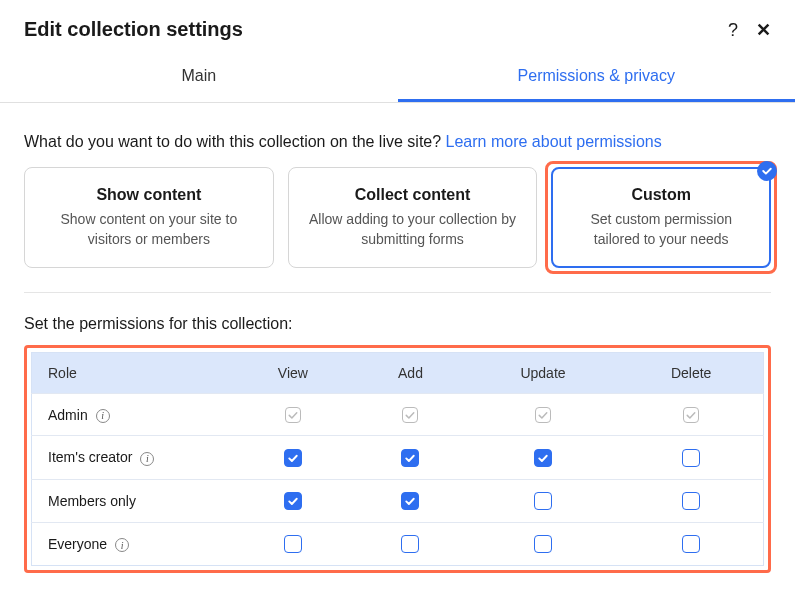  Describe the element at coordinates (293, 544) in the screenshot. I see `checkbox-everyone-view` at that location.